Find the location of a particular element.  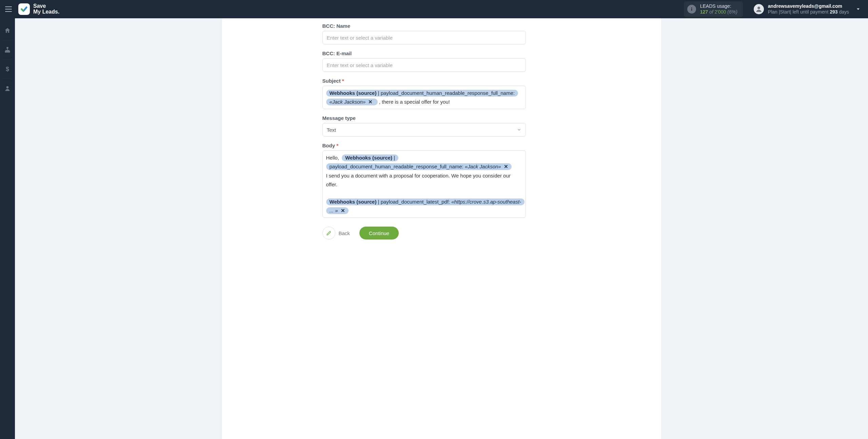

logo-mark-icon is located at coordinates (24, 9).